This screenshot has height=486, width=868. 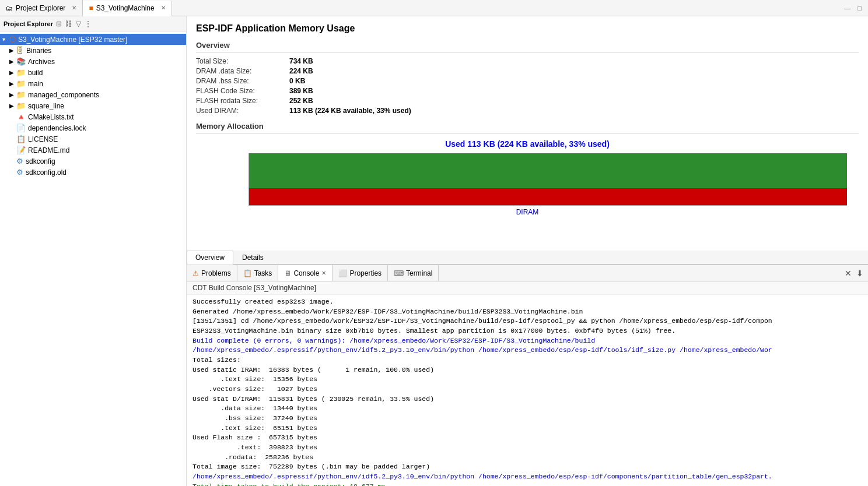 I want to click on tree-item-square-line: ▶ 📁 square_line, so click(x=93, y=106).